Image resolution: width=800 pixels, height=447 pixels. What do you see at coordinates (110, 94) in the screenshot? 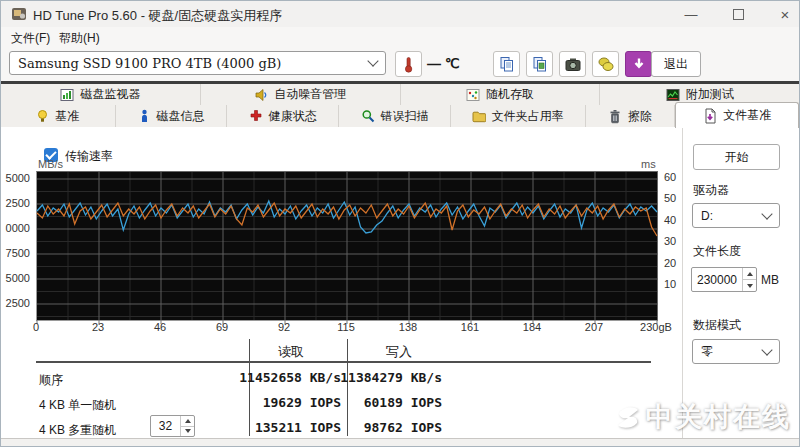
I see `tab-label: 磁盘监视器` at bounding box center [110, 94].